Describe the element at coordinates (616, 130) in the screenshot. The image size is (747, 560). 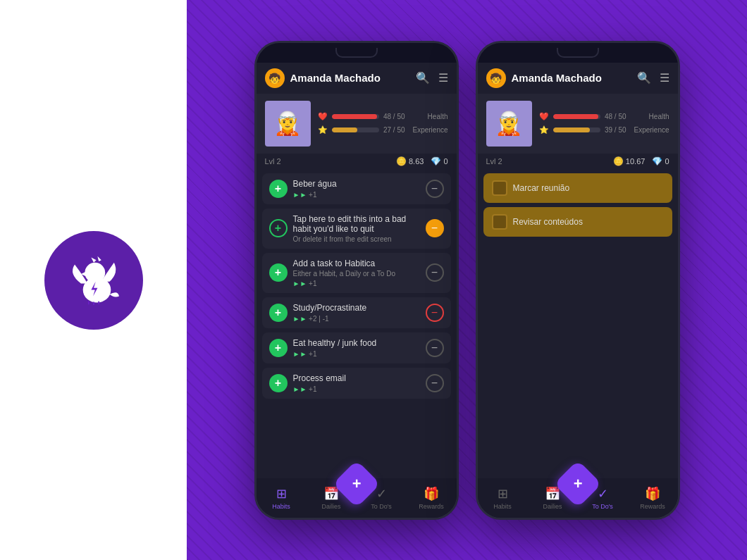
I see `exp-value-2: 39 / 50` at that location.